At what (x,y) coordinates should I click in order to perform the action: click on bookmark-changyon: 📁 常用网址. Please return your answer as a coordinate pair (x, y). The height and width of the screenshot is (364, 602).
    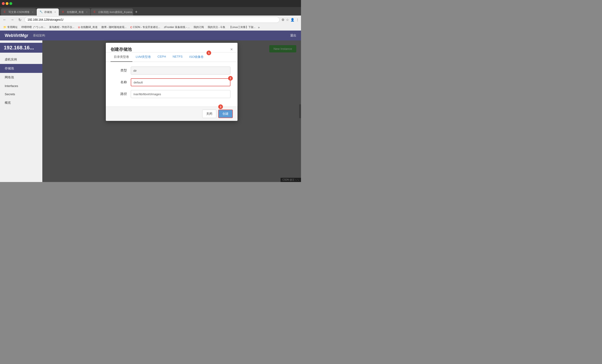
    Looking at the image, I should click on (11, 27).